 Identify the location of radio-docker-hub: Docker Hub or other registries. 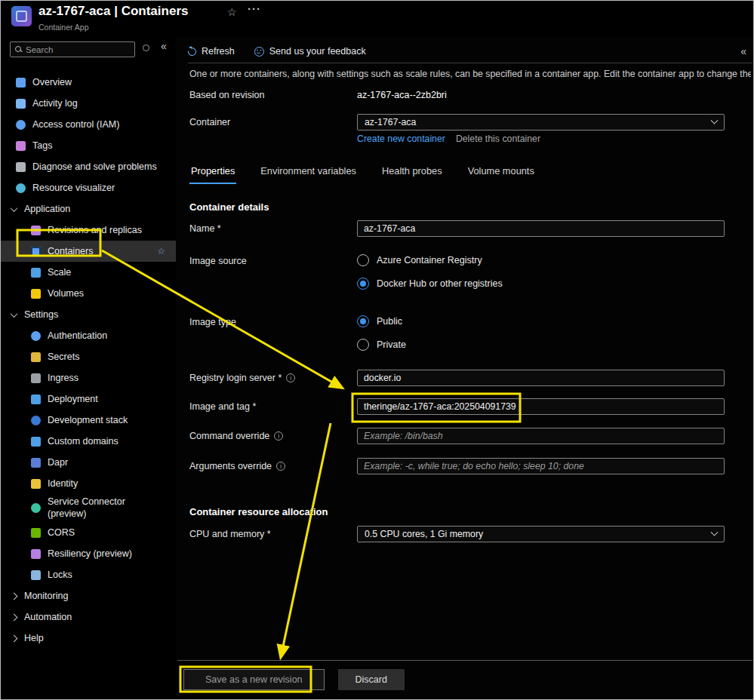
(430, 284).